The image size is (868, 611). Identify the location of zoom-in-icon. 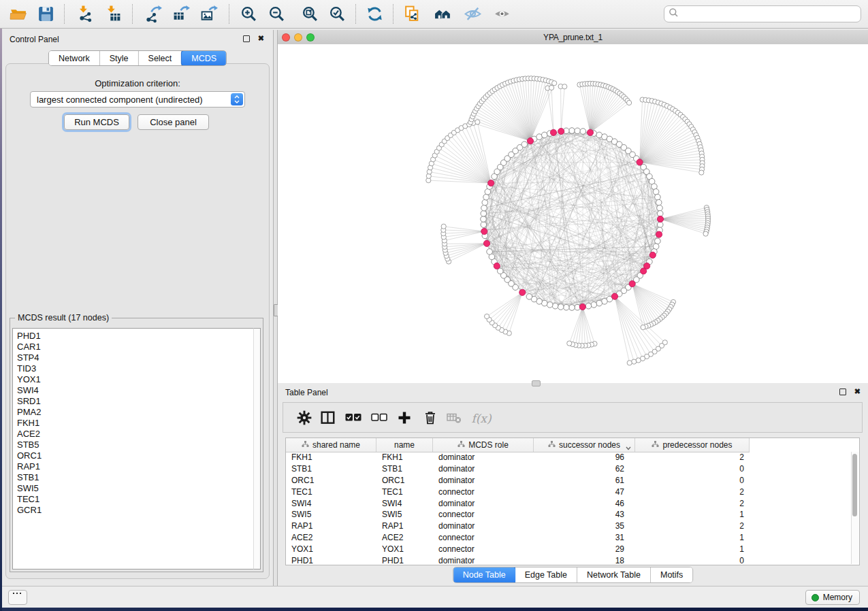
(249, 14).